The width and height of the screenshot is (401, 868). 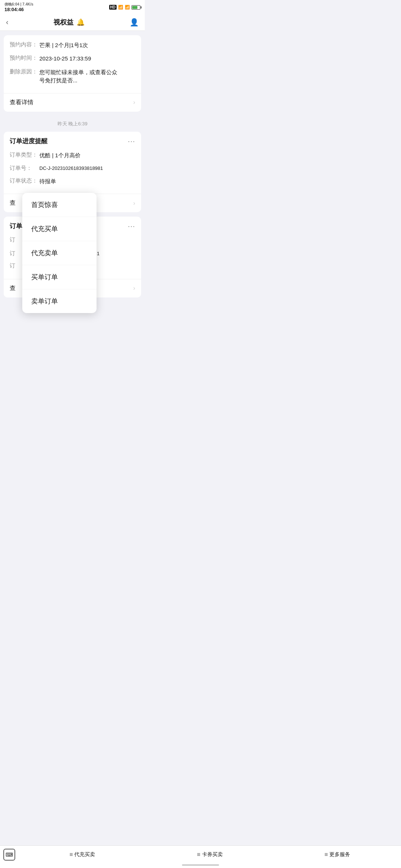 What do you see at coordinates (45, 229) in the screenshot?
I see `dropdown-item-buy-label: 代充买单` at bounding box center [45, 229].